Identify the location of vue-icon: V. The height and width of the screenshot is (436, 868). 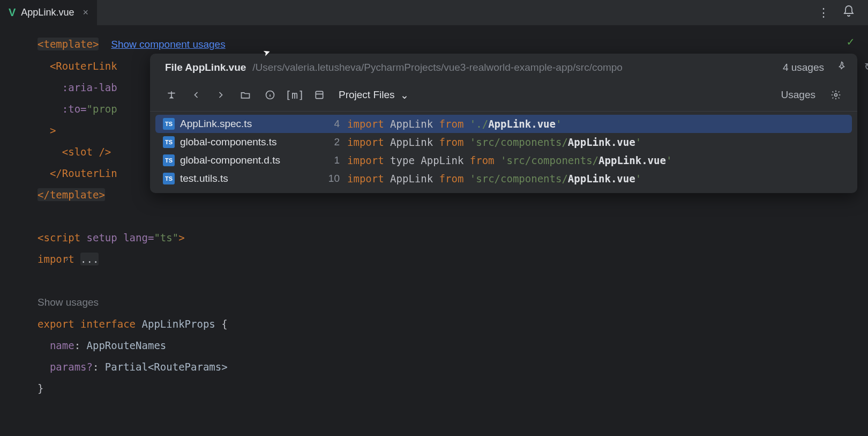
(12, 13).